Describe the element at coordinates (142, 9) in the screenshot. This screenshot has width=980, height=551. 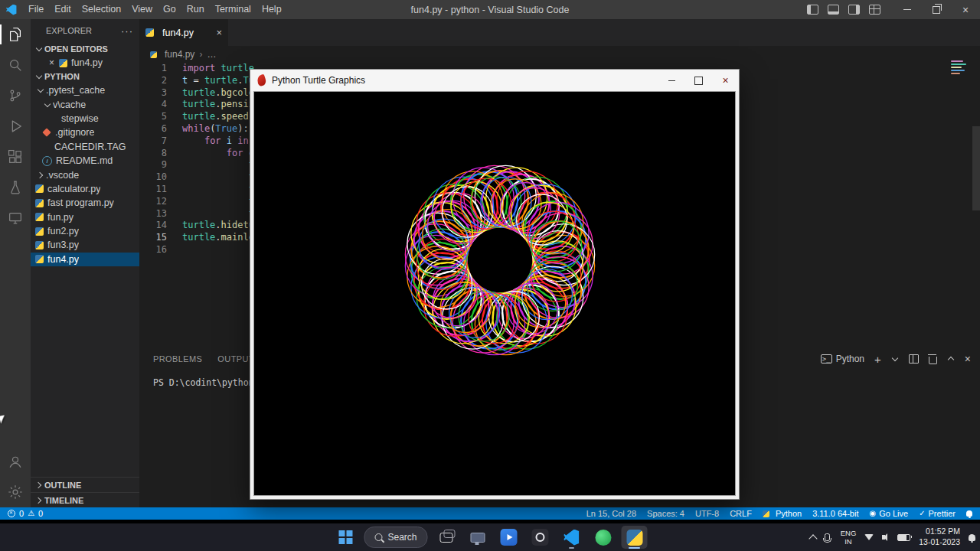
I see `menu-view: View` at that location.